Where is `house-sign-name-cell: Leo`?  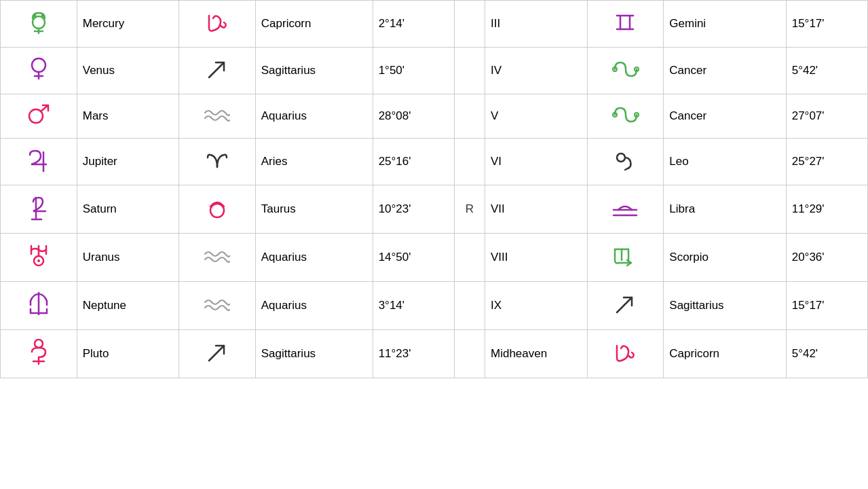 house-sign-name-cell: Leo is located at coordinates (725, 162).